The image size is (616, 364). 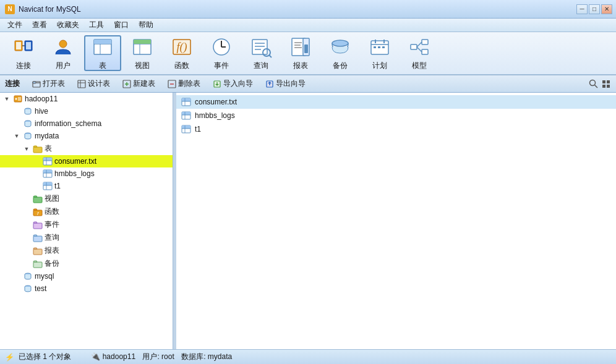 I want to click on action-btn-export: 导出向导, so click(x=286, y=84).